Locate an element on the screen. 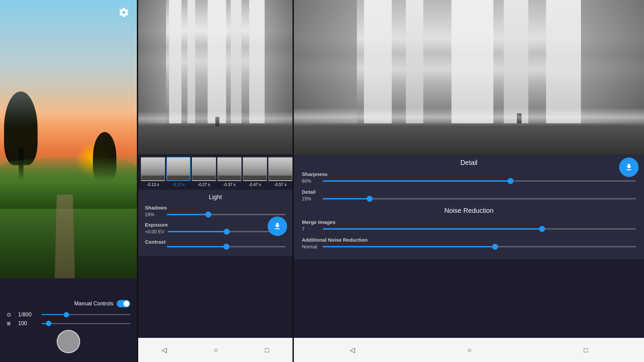  additional-noise-value: Normal is located at coordinates (310, 247).